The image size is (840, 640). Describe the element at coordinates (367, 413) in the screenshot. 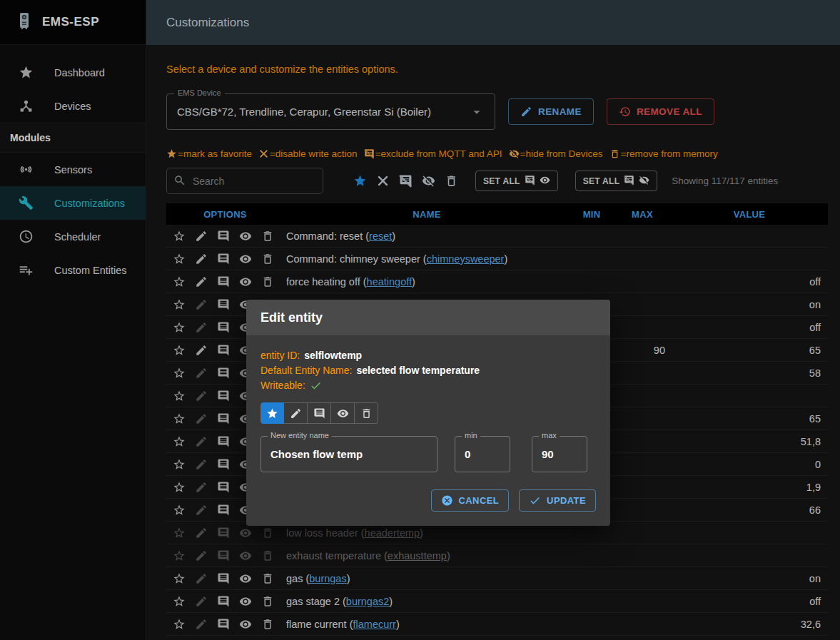

I see `remove-toggle` at that location.